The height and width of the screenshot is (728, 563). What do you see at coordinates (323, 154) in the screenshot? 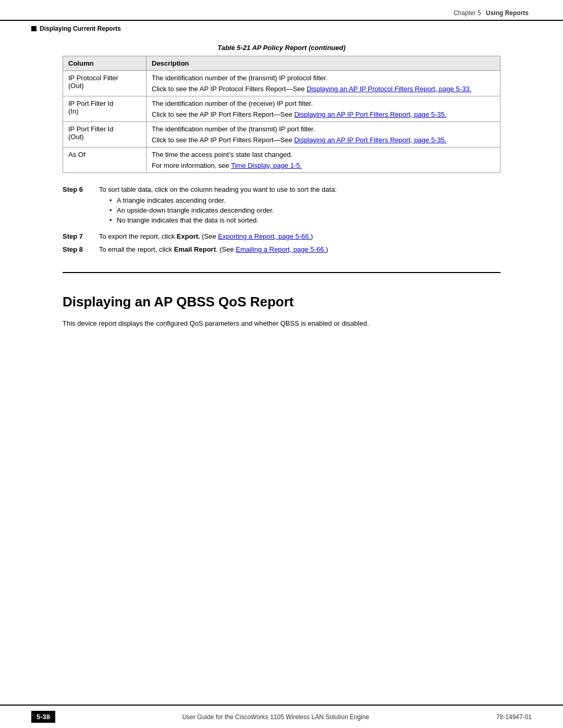
I see `desc-text-4a: The time the access point’s state last c…` at bounding box center [323, 154].